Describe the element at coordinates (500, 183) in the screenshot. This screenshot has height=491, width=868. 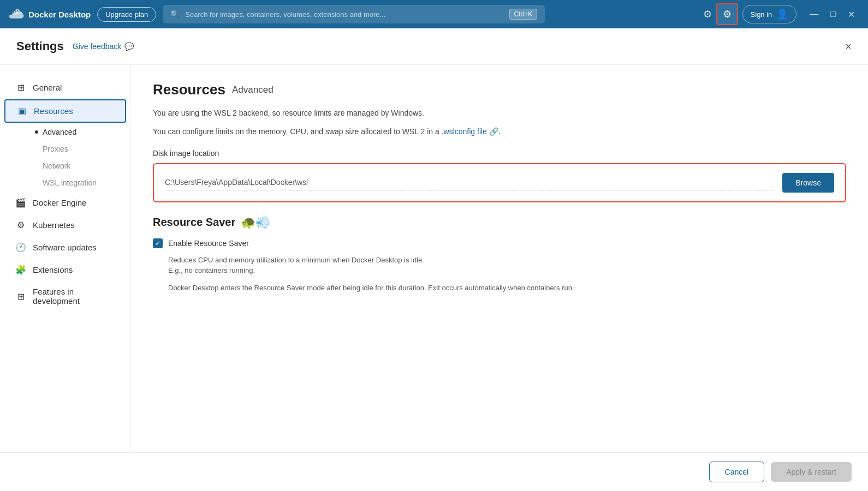
I see `disk-location-box: Browse` at that location.